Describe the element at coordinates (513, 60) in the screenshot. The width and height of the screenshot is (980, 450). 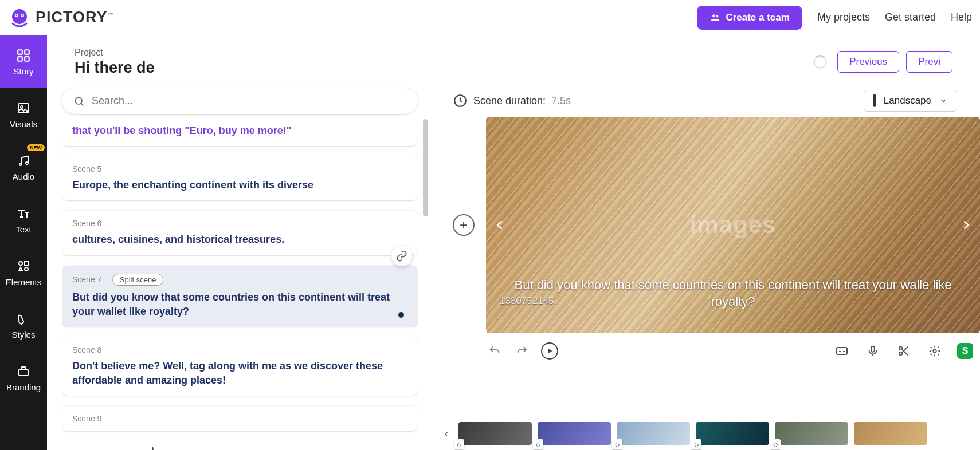
I see `project-bar: Project Hi there de Previous Previ` at that location.